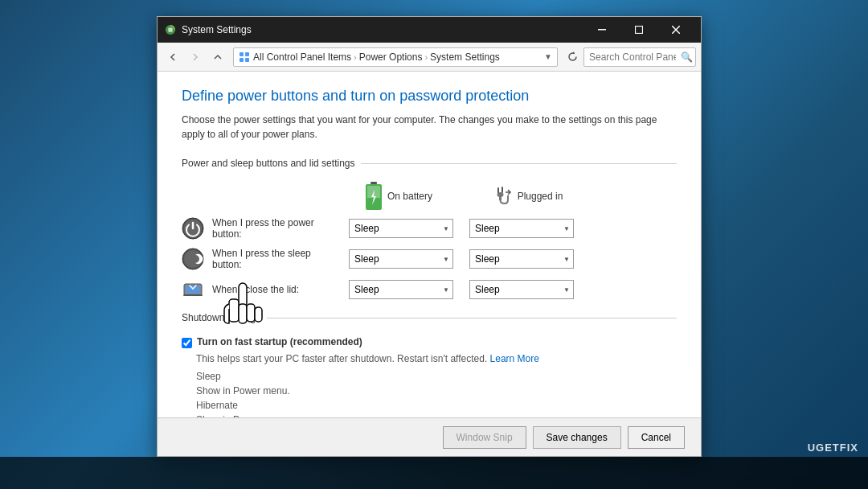  Describe the element at coordinates (522, 290) in the screenshot. I see `lid-plugged-select-wrapper: Sleep Do nothing Hibernate Shut down` at that location.